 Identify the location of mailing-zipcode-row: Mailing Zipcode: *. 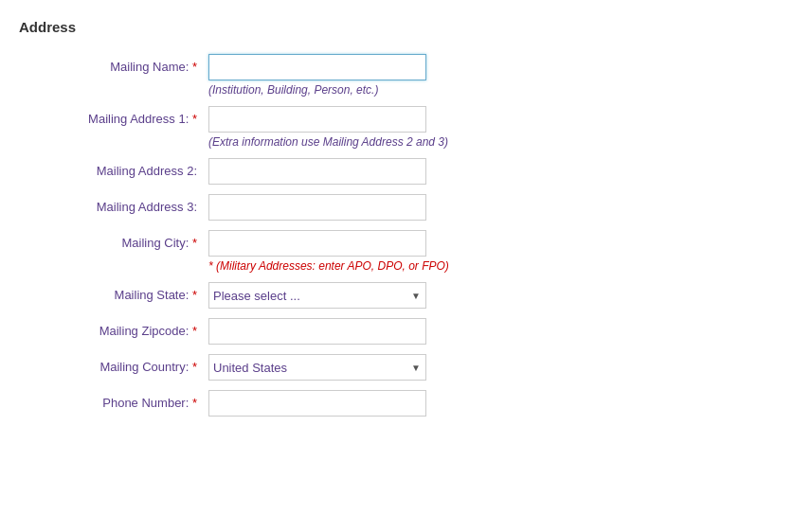
(379, 331).